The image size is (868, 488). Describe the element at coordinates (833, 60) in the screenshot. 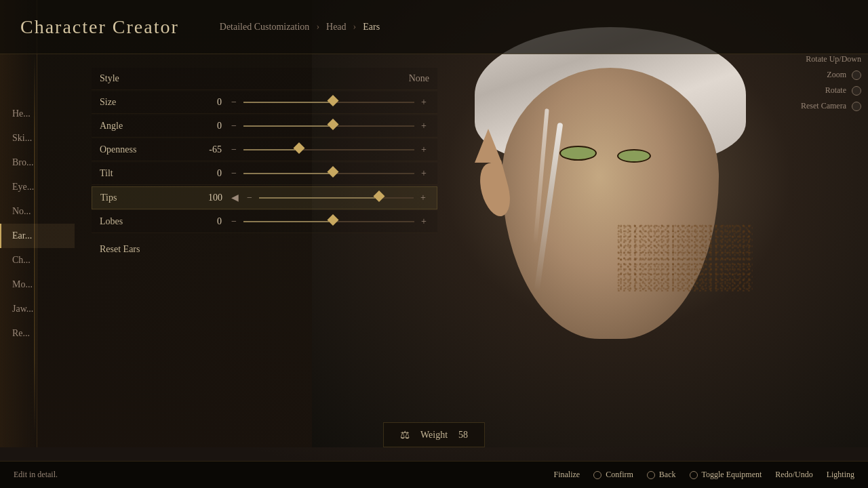

I see `rotate-updown-label: Rotate Up/Down` at that location.